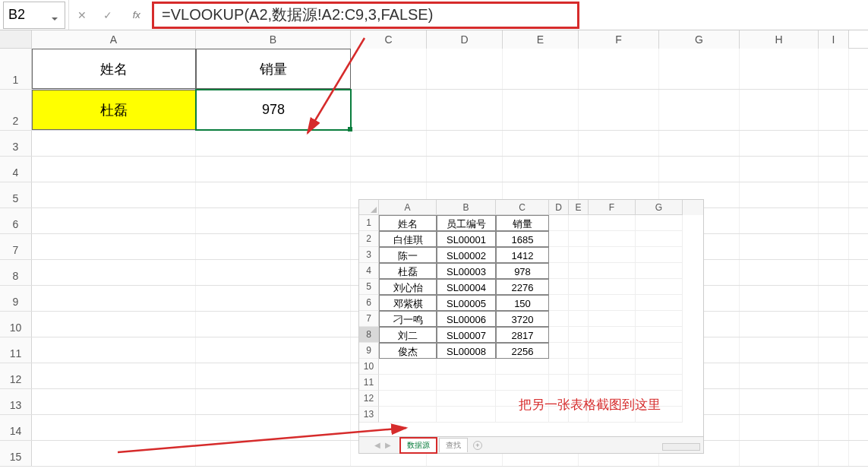 This screenshot has height=472, width=868. Describe the element at coordinates (466, 351) in the screenshot. I see `inset-cell: SL00008` at that location.